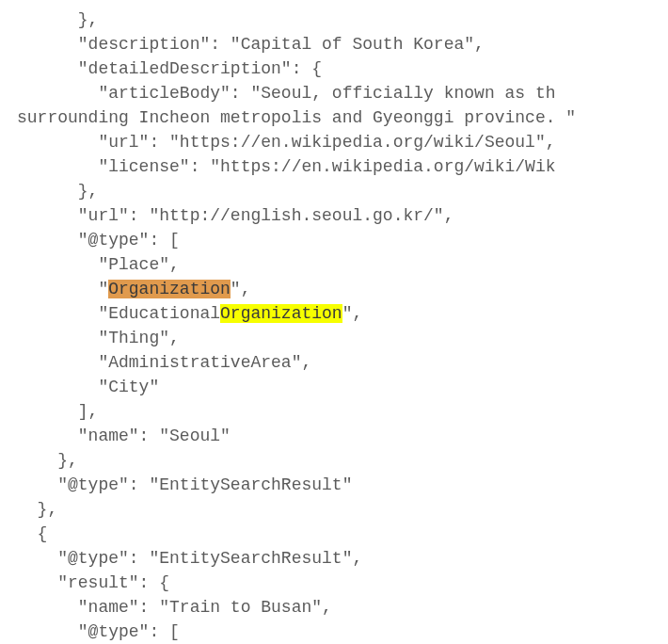 The height and width of the screenshot is (644, 668). Describe the element at coordinates (98, 265) in the screenshot. I see `code-line: "Place",` at that location.